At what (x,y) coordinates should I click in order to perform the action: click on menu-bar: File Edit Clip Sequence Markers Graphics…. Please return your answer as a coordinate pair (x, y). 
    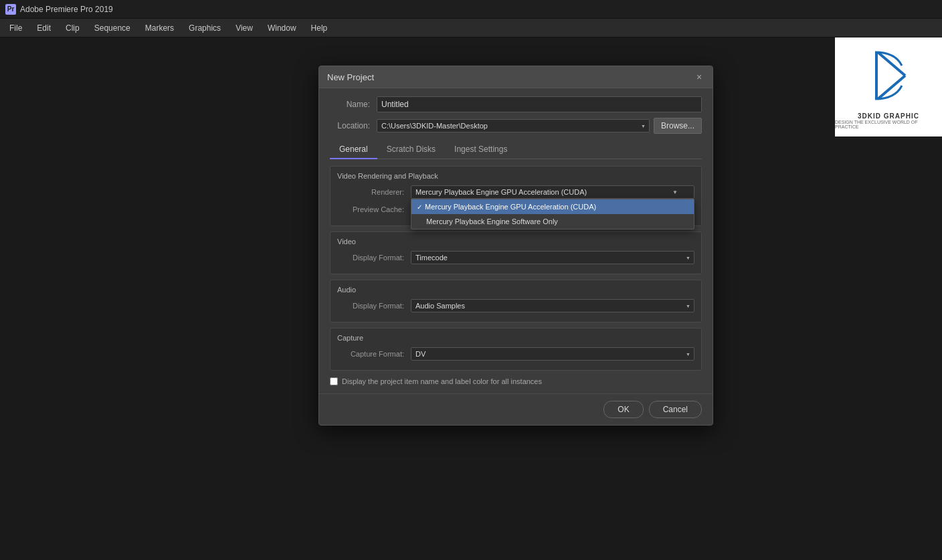
    Looking at the image, I should click on (471, 28).